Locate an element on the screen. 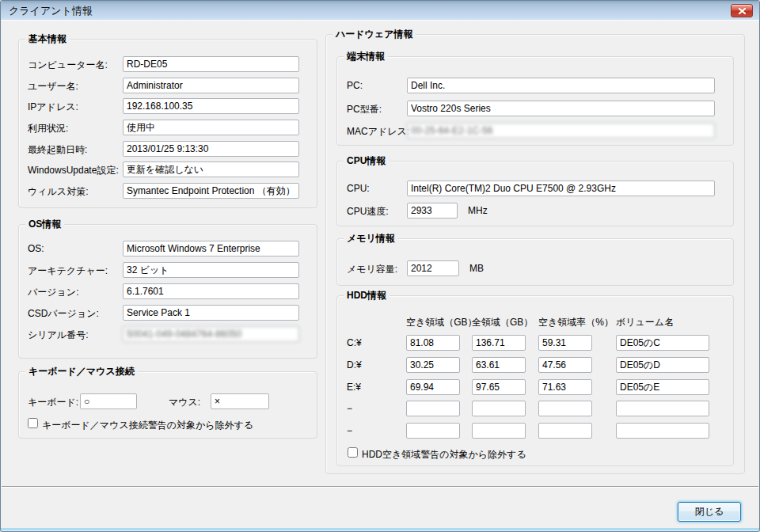 This screenshot has height=532, width=760. pc-model-field is located at coordinates (560, 108).